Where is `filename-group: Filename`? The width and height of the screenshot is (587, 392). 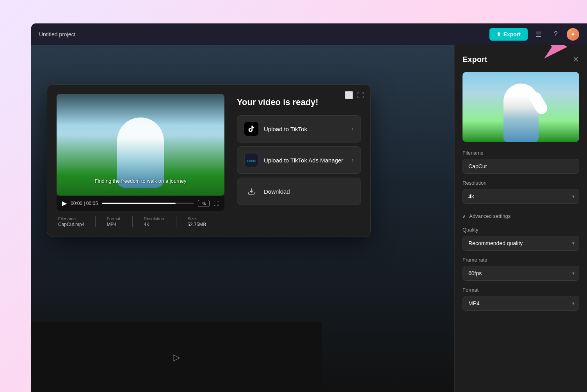
filename-group: Filename is located at coordinates (521, 162).